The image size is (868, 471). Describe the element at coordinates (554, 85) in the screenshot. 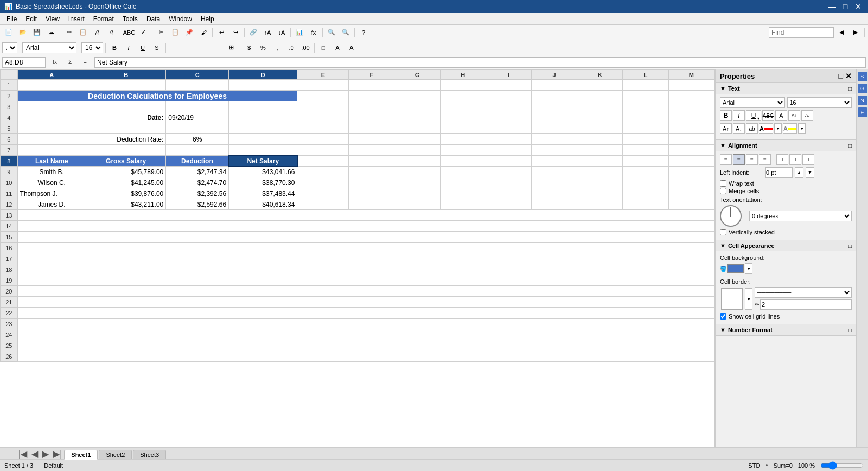

I see `cell-J1` at that location.